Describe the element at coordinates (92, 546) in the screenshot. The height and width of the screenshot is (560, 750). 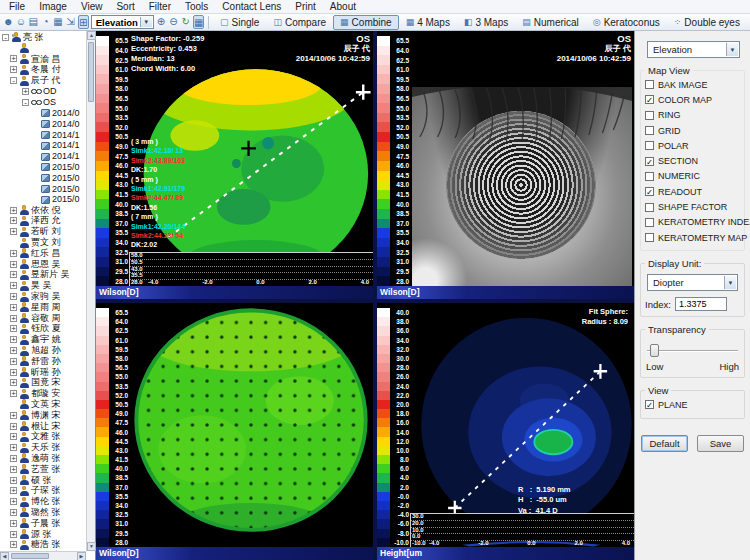
I see `scroll-down-icon: ▼` at that location.